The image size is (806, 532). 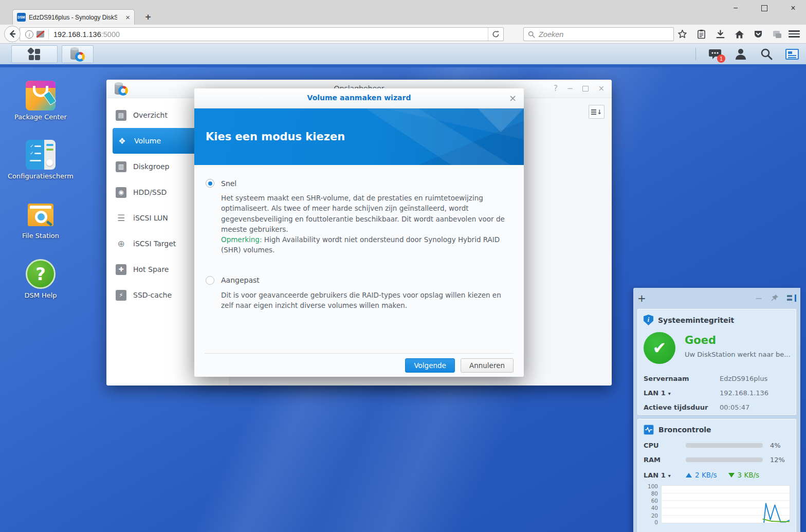 I want to click on downloads-icon, so click(x=720, y=34).